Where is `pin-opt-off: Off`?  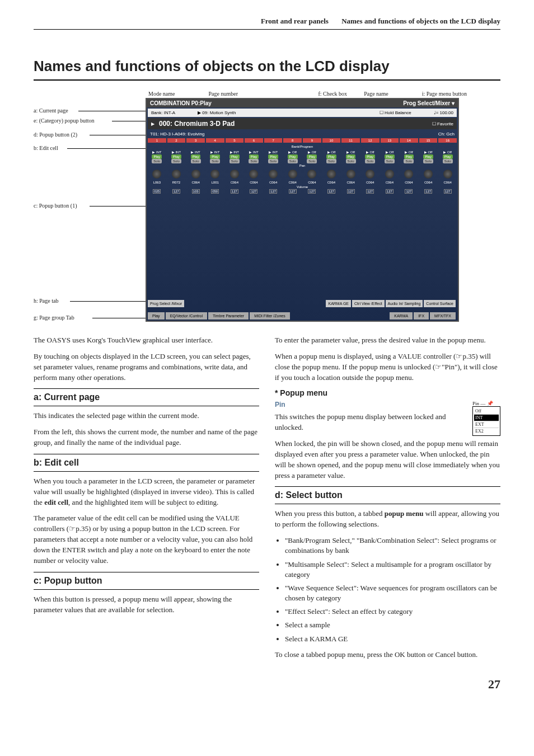 pin-opt-off: Off is located at coordinates (486, 411).